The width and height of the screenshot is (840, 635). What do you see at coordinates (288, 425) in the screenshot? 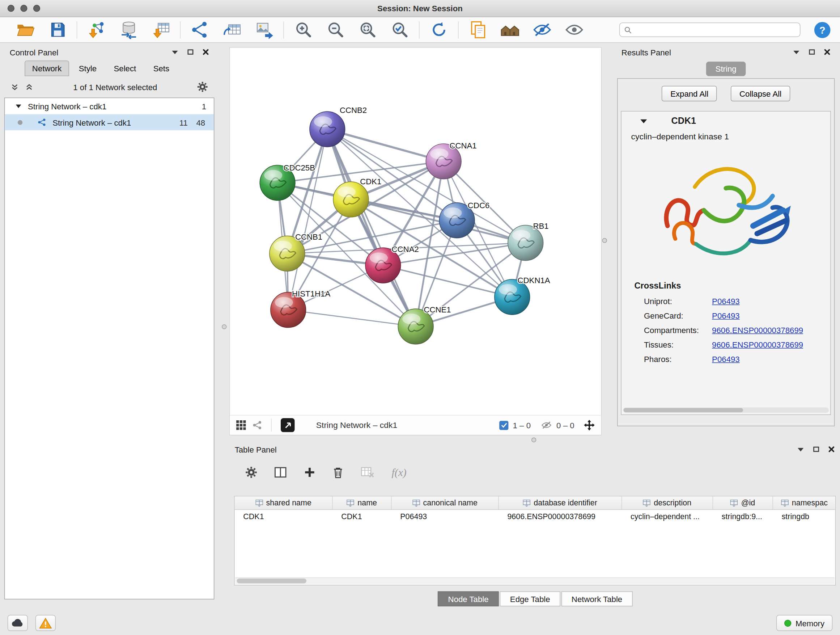
I see `export-view-button` at bounding box center [288, 425].